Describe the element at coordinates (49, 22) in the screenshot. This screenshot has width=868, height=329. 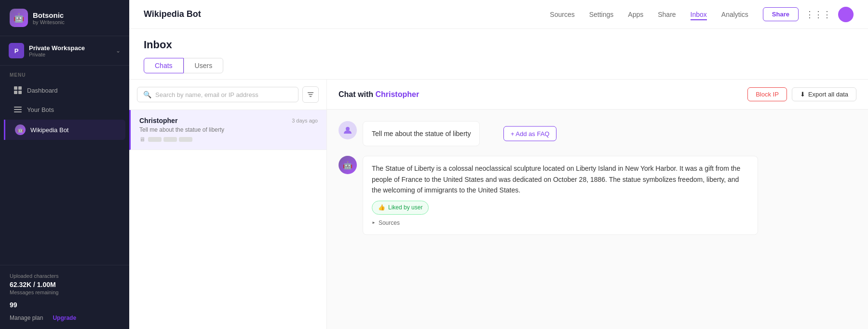
I see `app-subtitle: by Writesonic` at that location.